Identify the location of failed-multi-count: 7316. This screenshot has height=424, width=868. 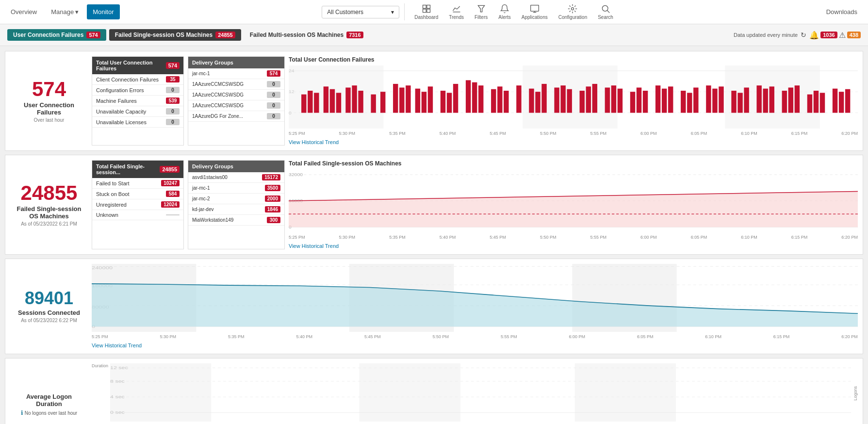
(355, 35).